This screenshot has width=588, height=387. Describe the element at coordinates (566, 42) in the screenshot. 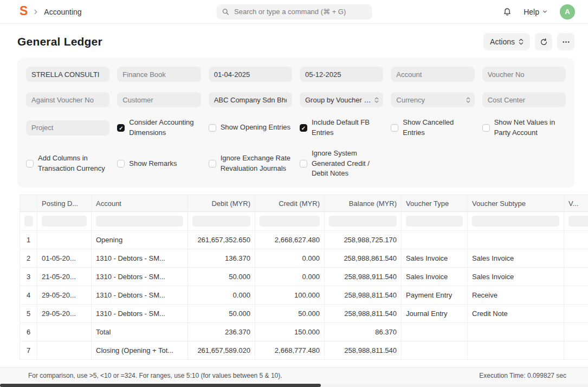

I see `menu-button` at that location.